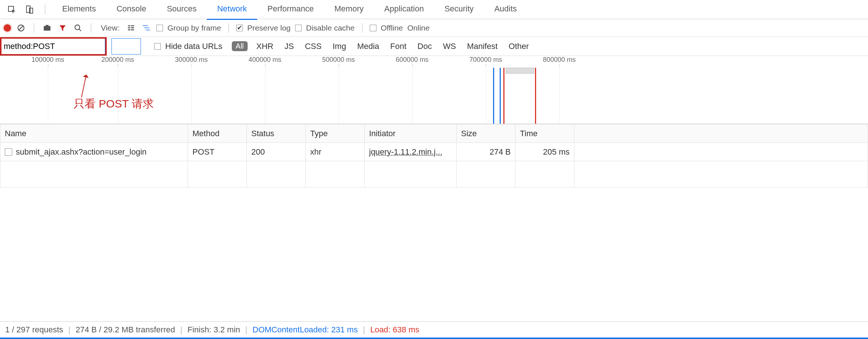  Describe the element at coordinates (486, 60) in the screenshot. I see `timeline-tick: 700000 ms` at that location.